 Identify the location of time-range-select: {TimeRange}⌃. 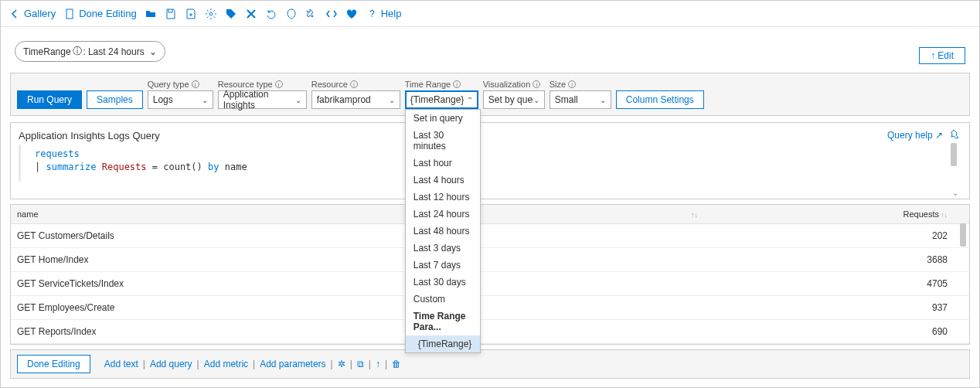
(442, 100).